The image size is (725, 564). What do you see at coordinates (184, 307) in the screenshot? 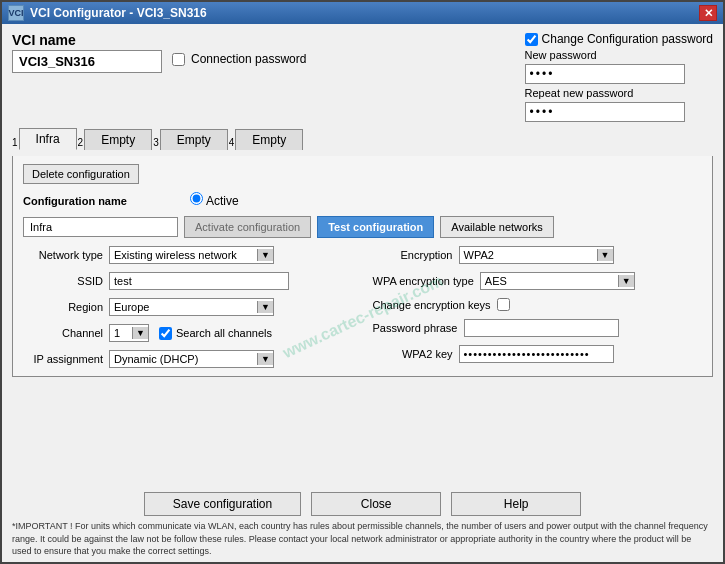
I see `region-value: Europe` at bounding box center [184, 307].